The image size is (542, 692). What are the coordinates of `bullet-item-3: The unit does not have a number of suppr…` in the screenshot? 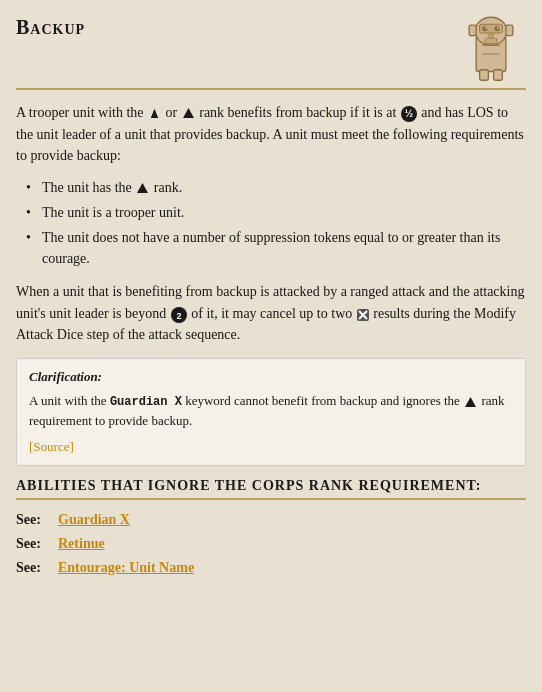 It's located at (276, 248).